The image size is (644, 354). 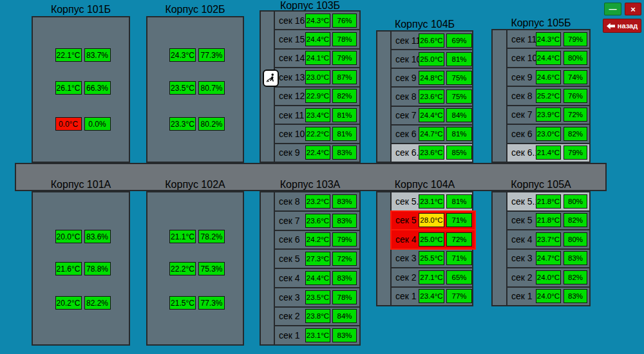 What do you see at coordinates (549, 115) in the screenshot?
I see `section-row: сек 723.9°C72%` at bounding box center [549, 115].